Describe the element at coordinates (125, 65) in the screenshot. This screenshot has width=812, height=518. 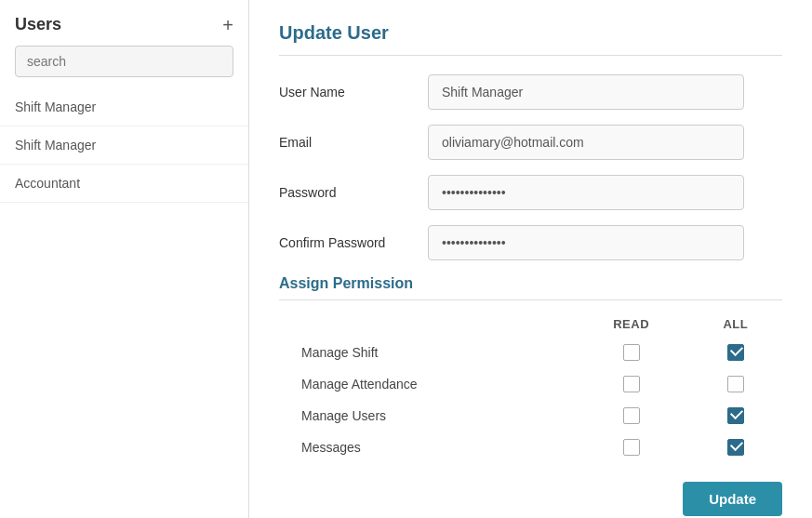
I see `search-wrap` at that location.